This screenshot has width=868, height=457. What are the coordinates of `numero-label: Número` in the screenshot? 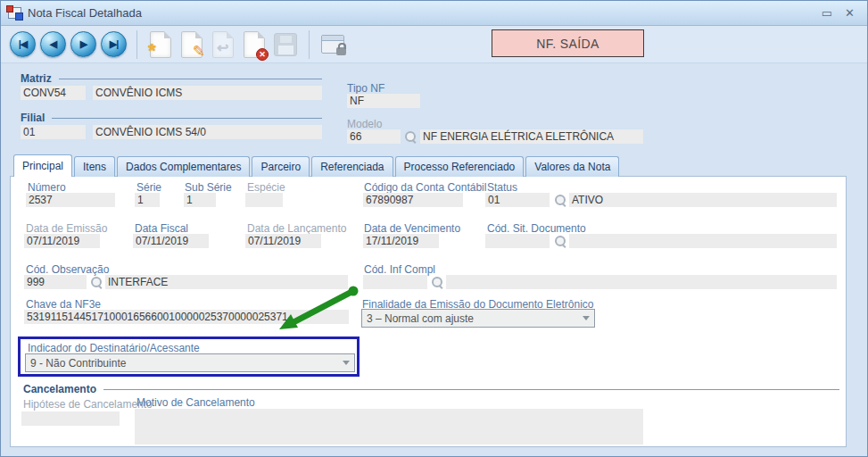 It's located at (46, 187).